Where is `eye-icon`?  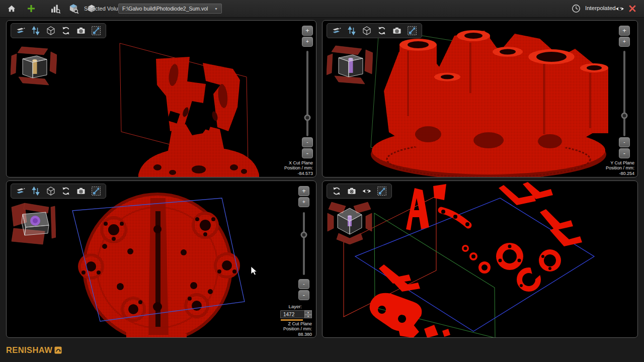
eye-icon is located at coordinates (367, 191).